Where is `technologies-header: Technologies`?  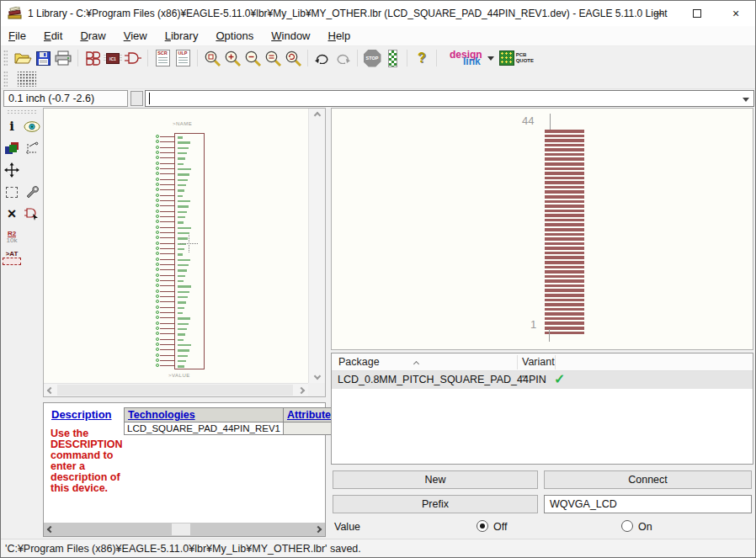
technologies-header: Technologies is located at coordinates (204, 416).